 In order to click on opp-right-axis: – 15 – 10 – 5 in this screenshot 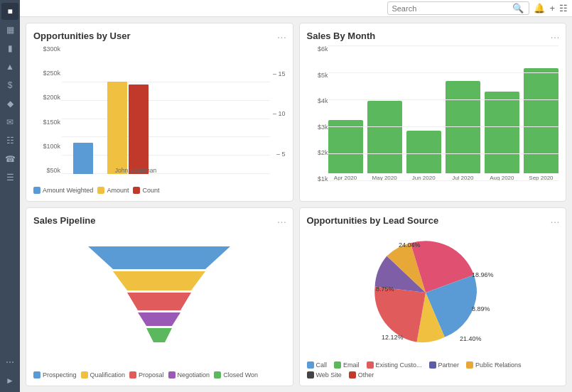, I will do `click(279, 127)`.